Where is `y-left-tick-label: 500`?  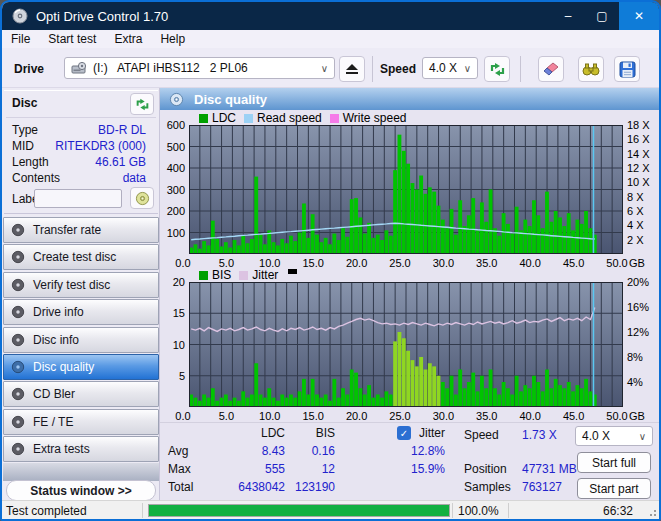
y-left-tick-label: 500 is located at coordinates (172, 147).